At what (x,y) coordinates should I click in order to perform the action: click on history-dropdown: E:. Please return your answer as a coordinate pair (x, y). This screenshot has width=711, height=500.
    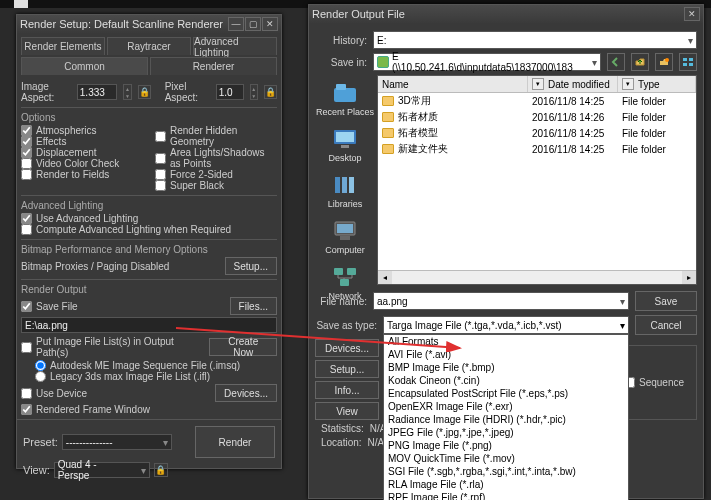
    Looking at the image, I should click on (535, 40).